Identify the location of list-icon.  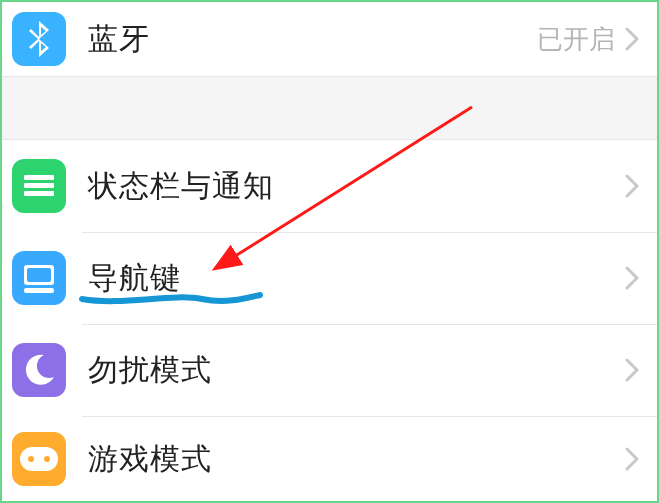
(39, 186).